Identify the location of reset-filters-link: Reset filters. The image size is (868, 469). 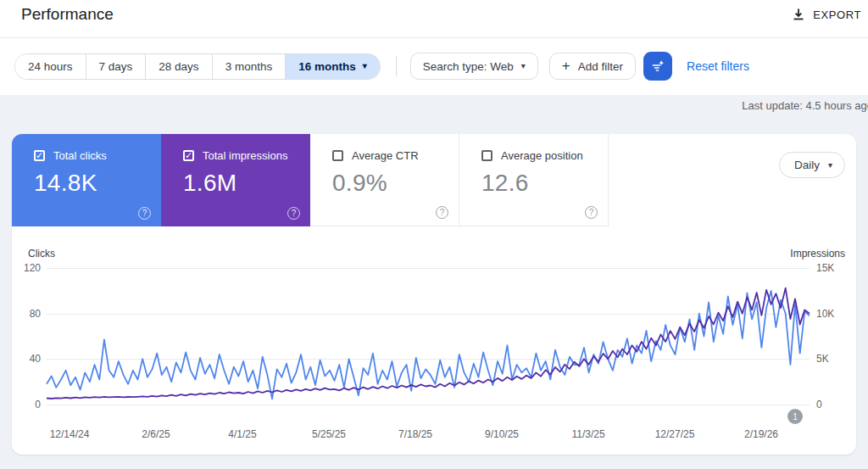
(718, 66).